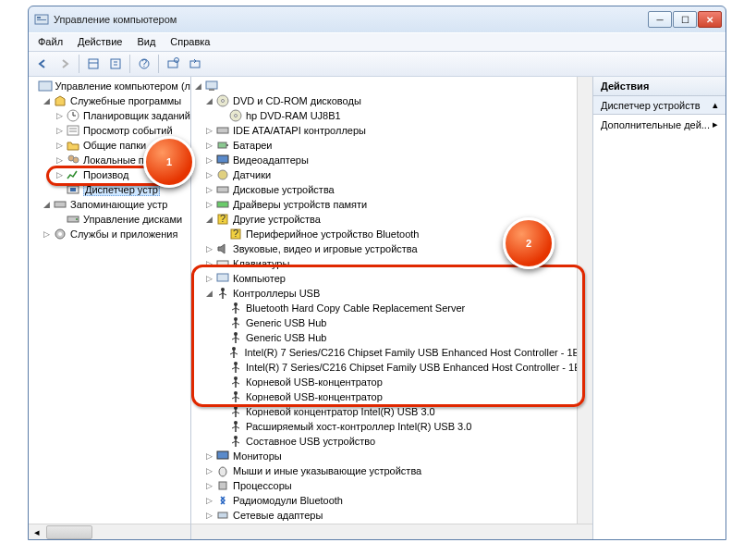  Describe the element at coordinates (109, 116) in the screenshot. I see `tree-task-scheduler: ▷Планировщик заданий` at that location.